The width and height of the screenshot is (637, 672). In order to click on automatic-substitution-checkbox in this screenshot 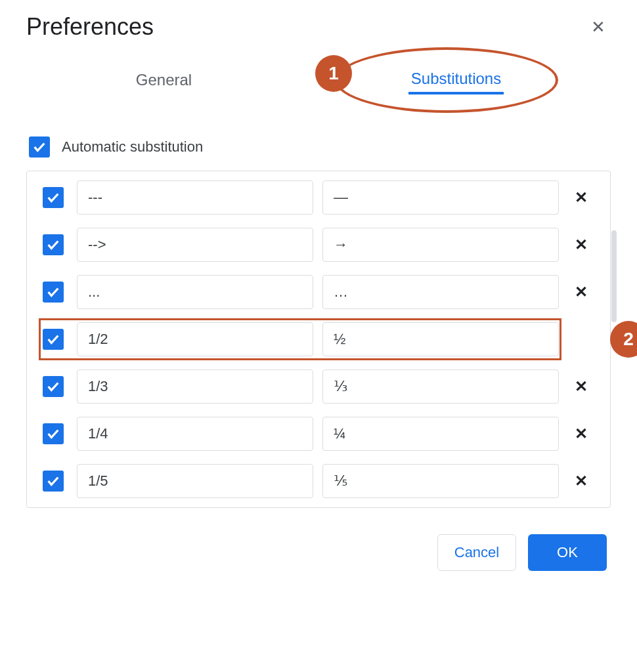, I will do `click(39, 147)`.